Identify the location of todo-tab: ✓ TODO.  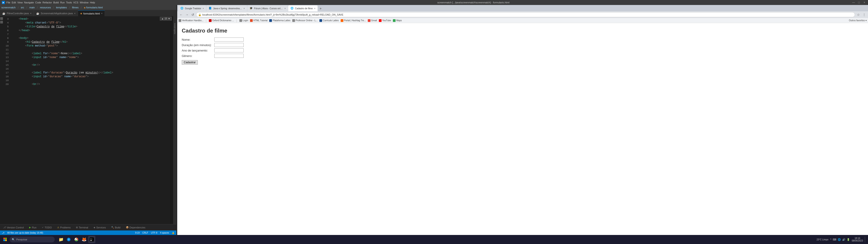
(47, 227).